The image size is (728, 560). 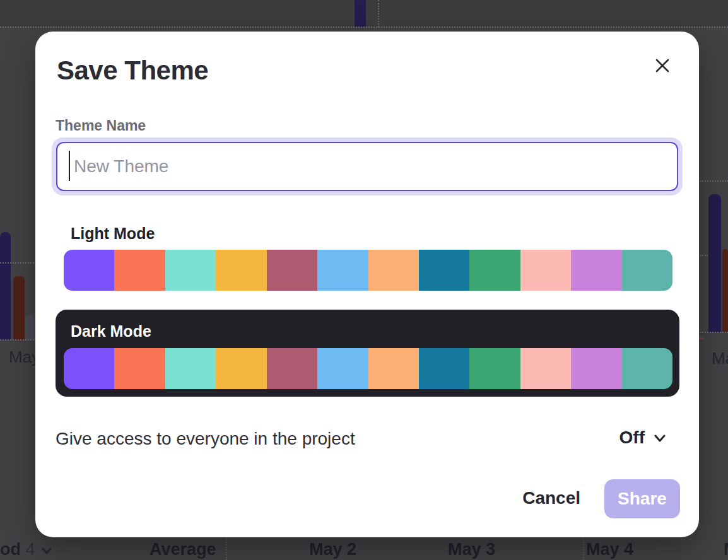 What do you see at coordinates (551, 498) in the screenshot?
I see `cancel-button: Cancel` at bounding box center [551, 498].